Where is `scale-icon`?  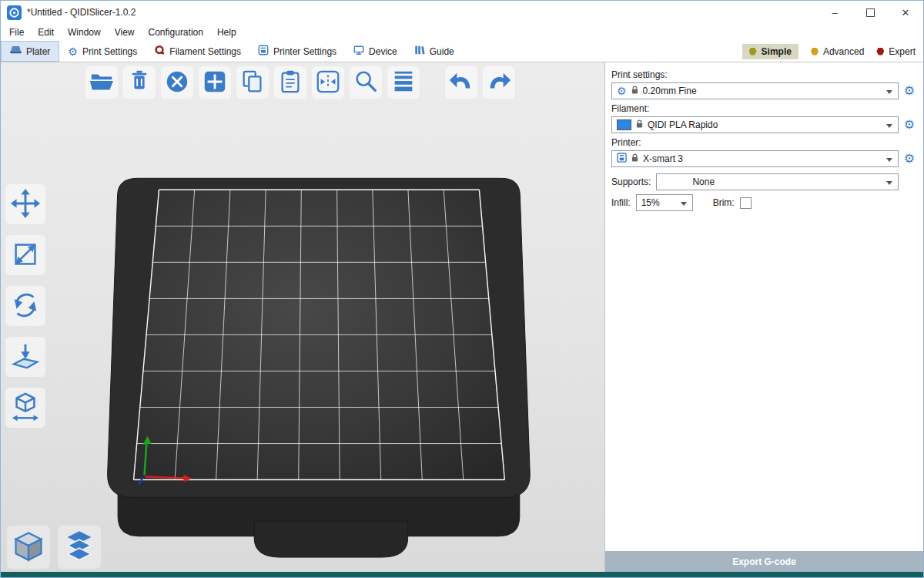
scale-icon is located at coordinates (25, 256).